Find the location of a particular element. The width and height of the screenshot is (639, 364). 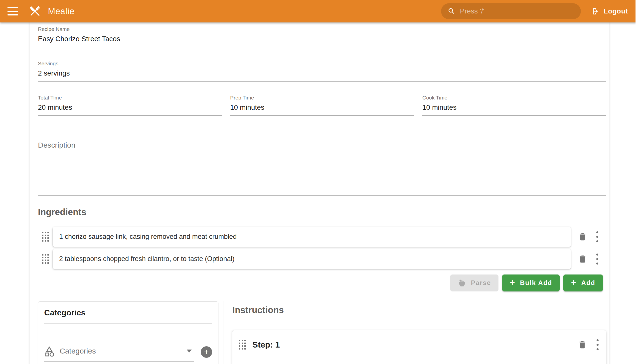

prep-time-underline is located at coordinates (322, 116).